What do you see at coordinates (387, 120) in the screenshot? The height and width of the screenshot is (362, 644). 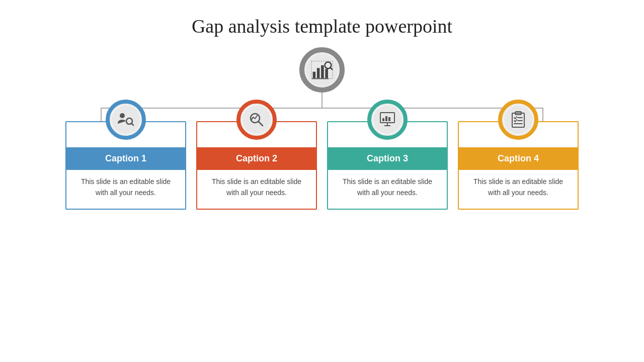 I see `presentation-chart-icon` at bounding box center [387, 120].